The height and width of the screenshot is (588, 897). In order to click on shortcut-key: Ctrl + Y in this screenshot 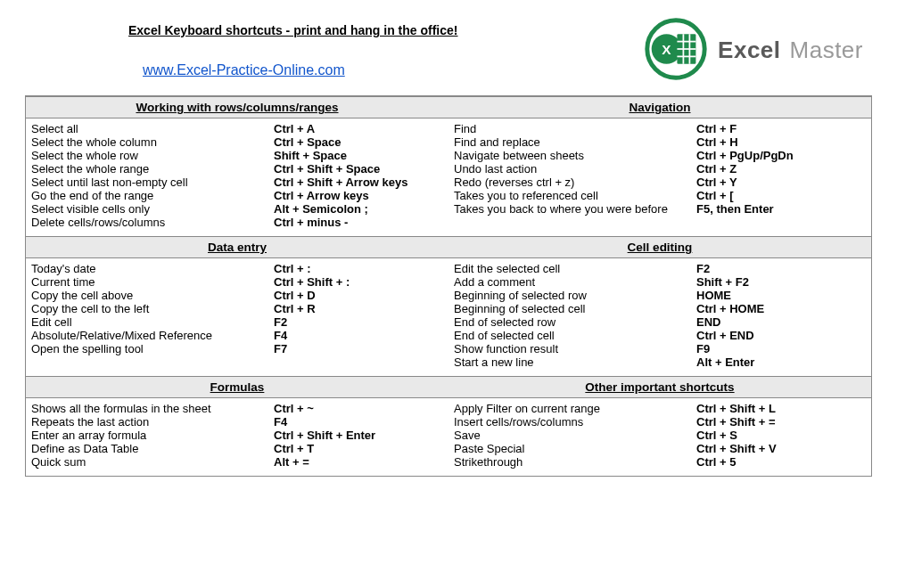, I will do `click(781, 182)`.